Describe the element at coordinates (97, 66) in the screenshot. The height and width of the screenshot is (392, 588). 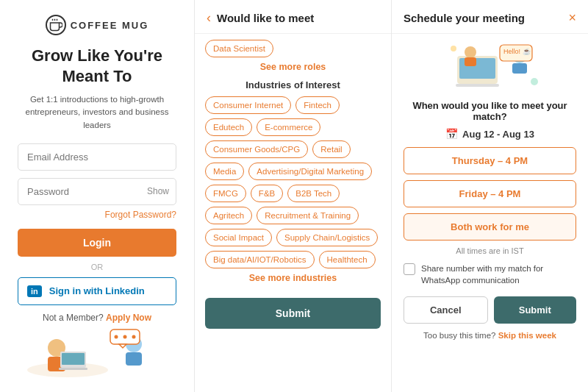
I see `tagline: Grow Like You're Meant To` at that location.